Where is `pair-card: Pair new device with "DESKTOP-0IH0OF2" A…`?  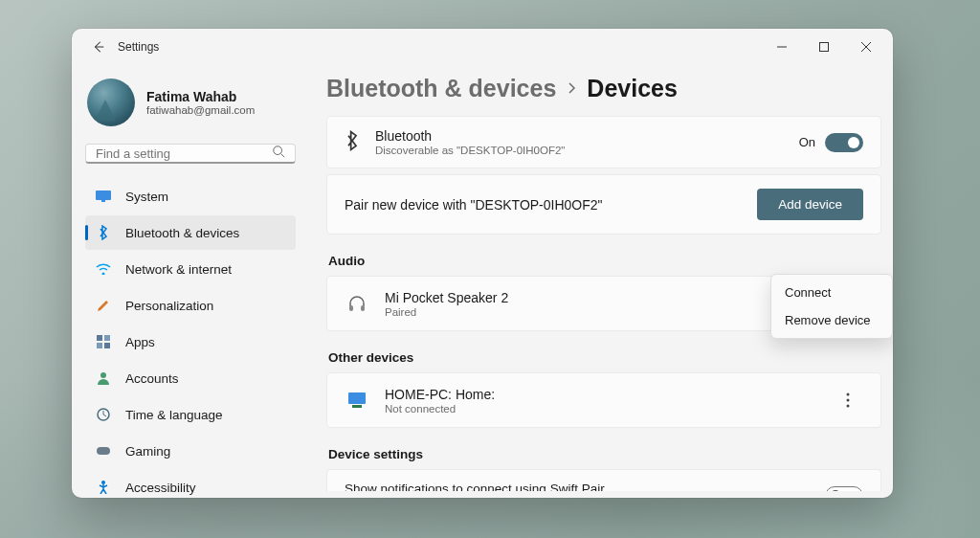 pair-card: Pair new device with "DESKTOP-0IH0OF2" A… is located at coordinates (604, 205).